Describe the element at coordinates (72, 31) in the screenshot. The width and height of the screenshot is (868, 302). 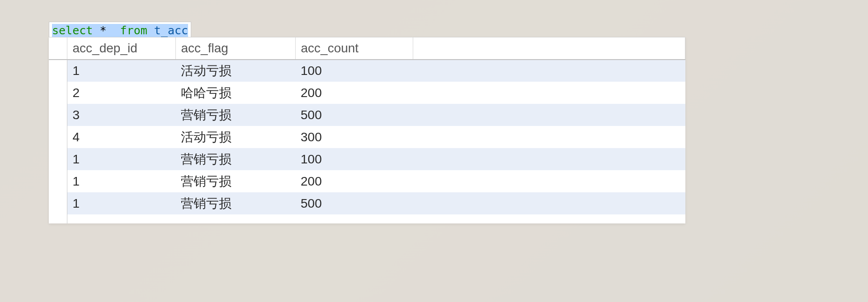
I see `sql-keyword: select` at that location.